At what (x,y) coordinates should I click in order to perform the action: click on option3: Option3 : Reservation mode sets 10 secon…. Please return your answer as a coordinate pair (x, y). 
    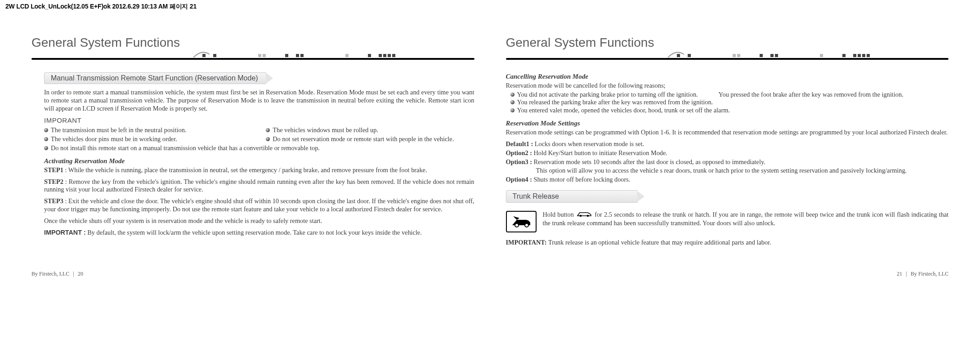
    Looking at the image, I should click on (728, 162).